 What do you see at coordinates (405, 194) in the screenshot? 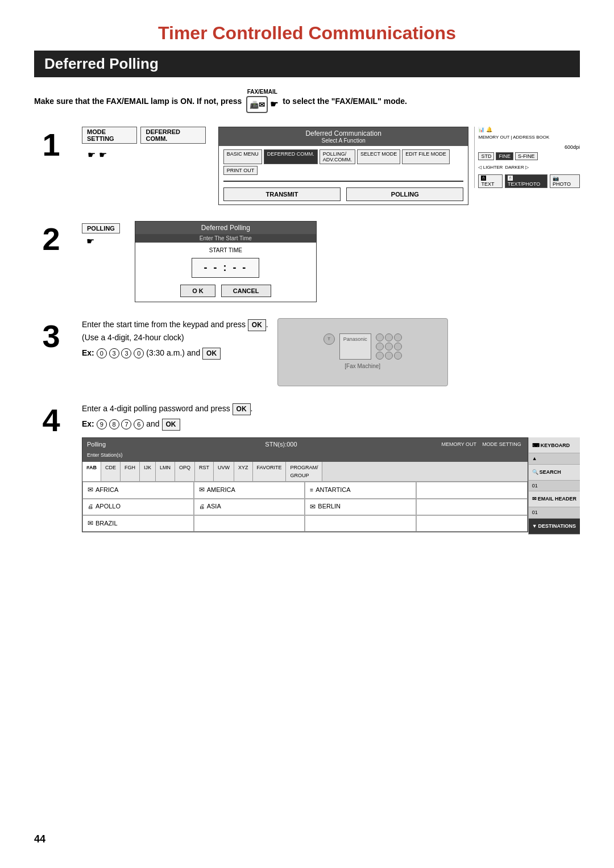
I see `polling-button-panel: POLLING` at bounding box center [405, 194].